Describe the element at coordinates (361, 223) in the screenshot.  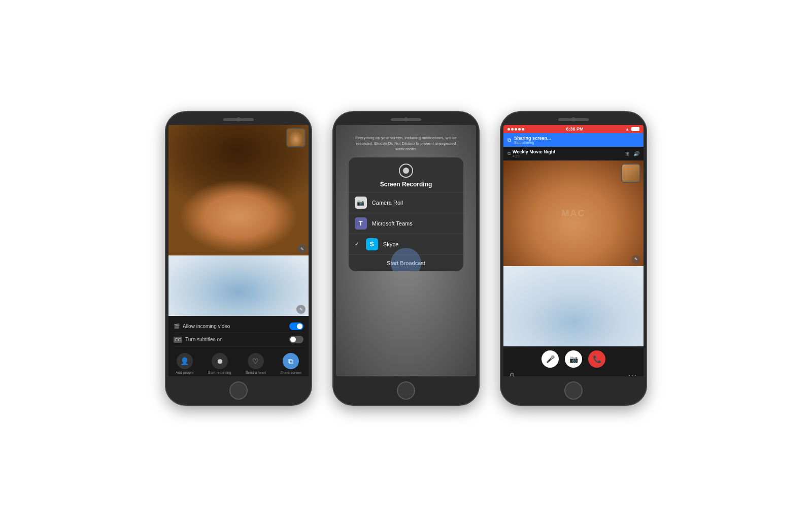
I see `phone2-teams-icon: T` at that location.